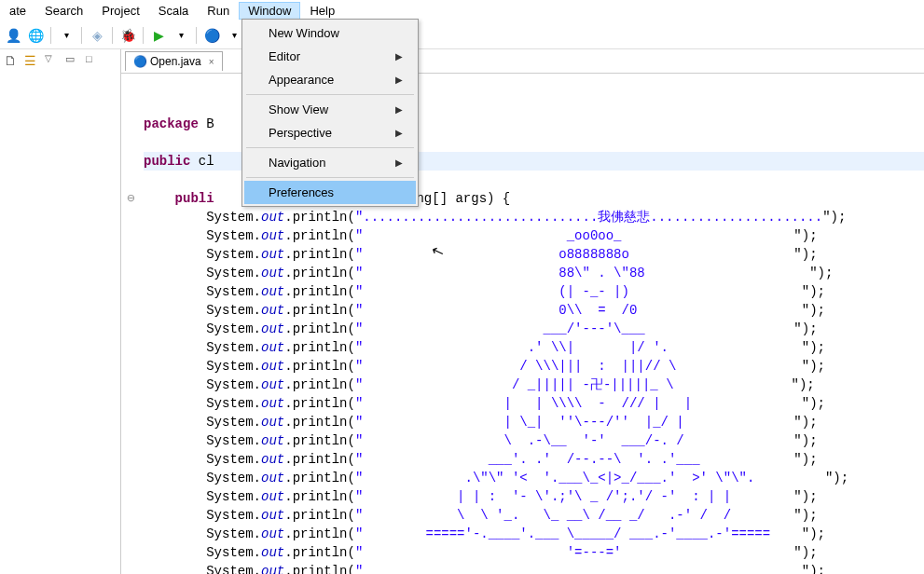 Image resolution: width=924 pixels, height=574 pixels. I want to click on person-icon: 👤, so click(13, 35).